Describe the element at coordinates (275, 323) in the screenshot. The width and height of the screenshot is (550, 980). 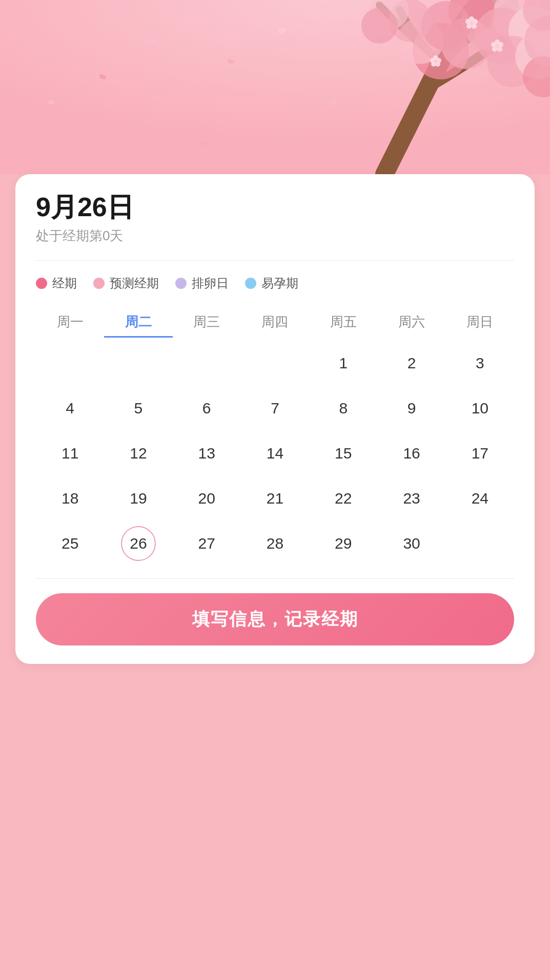
I see `weekday-thu: 周四` at that location.